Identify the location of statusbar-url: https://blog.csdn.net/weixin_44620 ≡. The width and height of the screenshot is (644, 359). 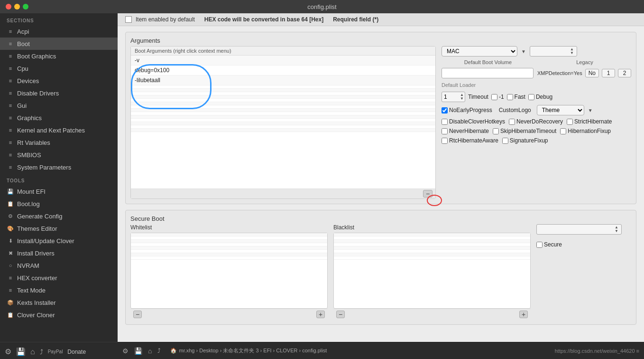
(597, 351).